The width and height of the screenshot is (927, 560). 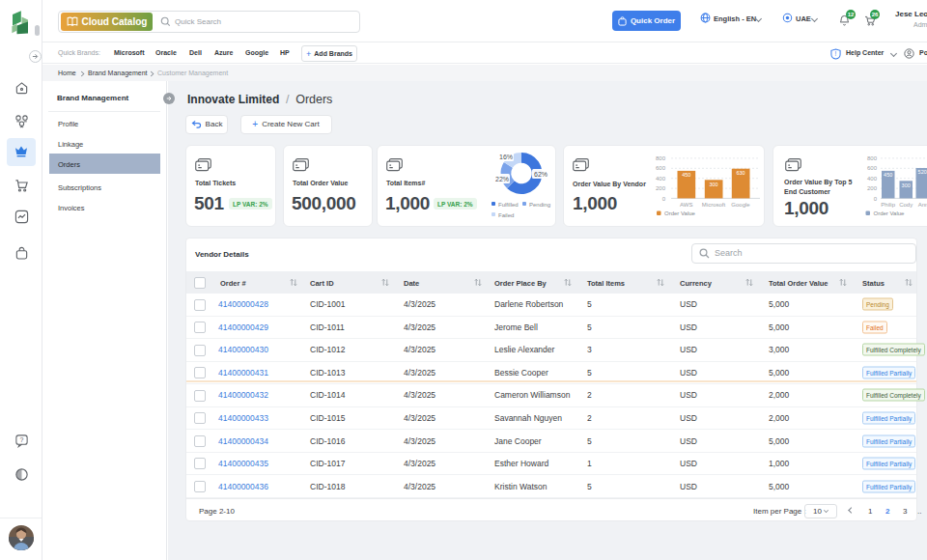 What do you see at coordinates (740, 173) in the screenshot?
I see `svg-text: 630` at bounding box center [740, 173].